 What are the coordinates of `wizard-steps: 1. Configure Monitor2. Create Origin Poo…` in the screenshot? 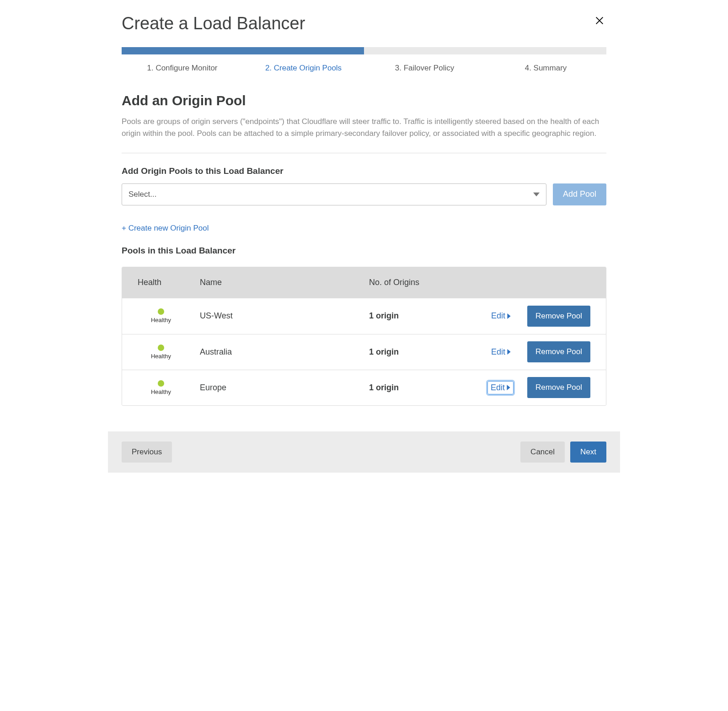 It's located at (364, 61).